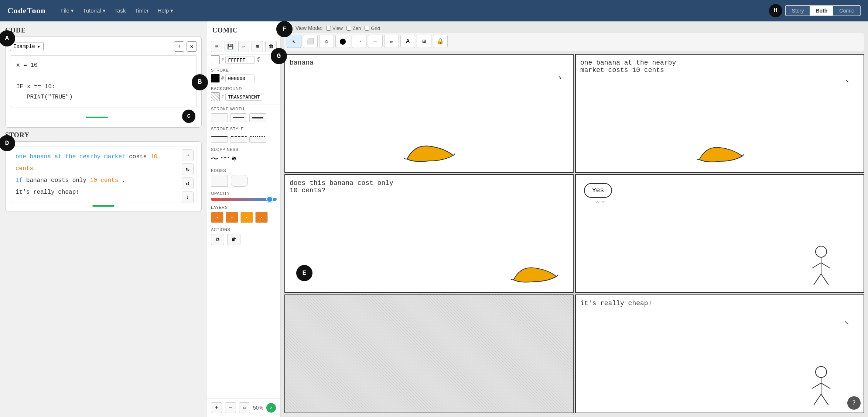  Describe the element at coordinates (103, 30) in the screenshot. I see `code-title: Code` at that location.